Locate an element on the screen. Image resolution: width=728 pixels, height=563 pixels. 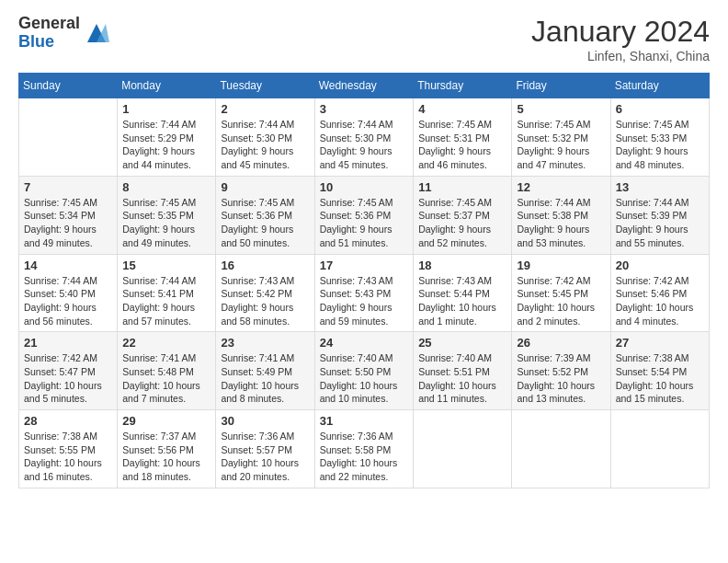
day-number: 4 is located at coordinates (462, 109).